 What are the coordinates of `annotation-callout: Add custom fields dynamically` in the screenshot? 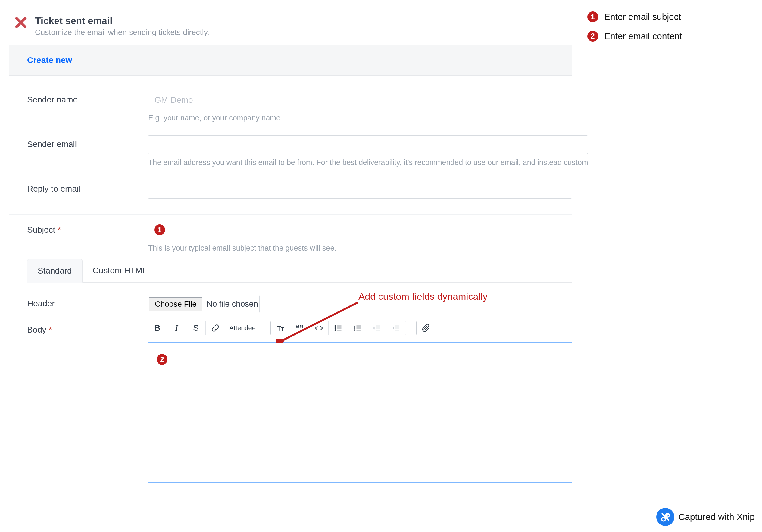 It's located at (423, 297).